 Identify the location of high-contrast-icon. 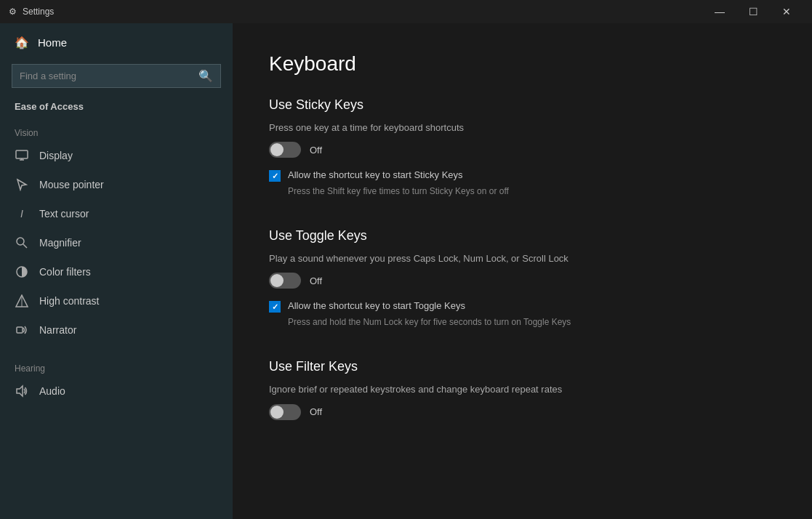
(22, 301).